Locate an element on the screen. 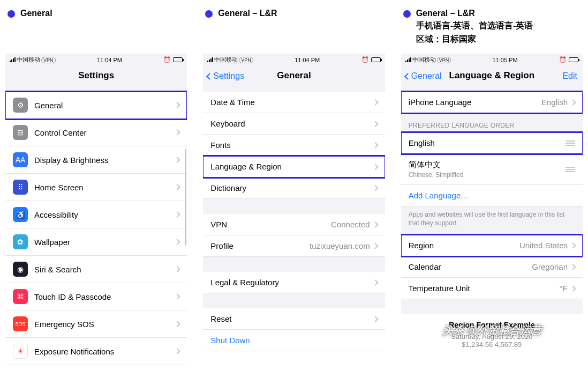 The width and height of the screenshot is (588, 370). back-button: General is located at coordinates (424, 76).